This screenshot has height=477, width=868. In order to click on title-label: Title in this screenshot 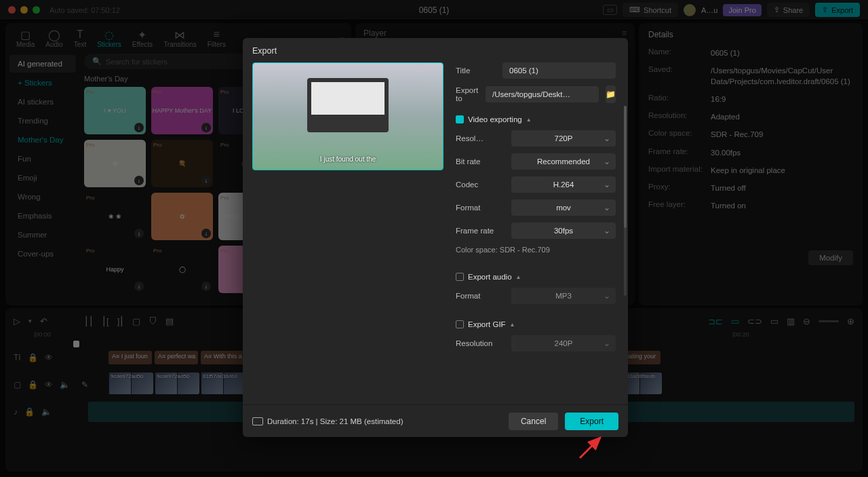, I will do `click(476, 71)`.